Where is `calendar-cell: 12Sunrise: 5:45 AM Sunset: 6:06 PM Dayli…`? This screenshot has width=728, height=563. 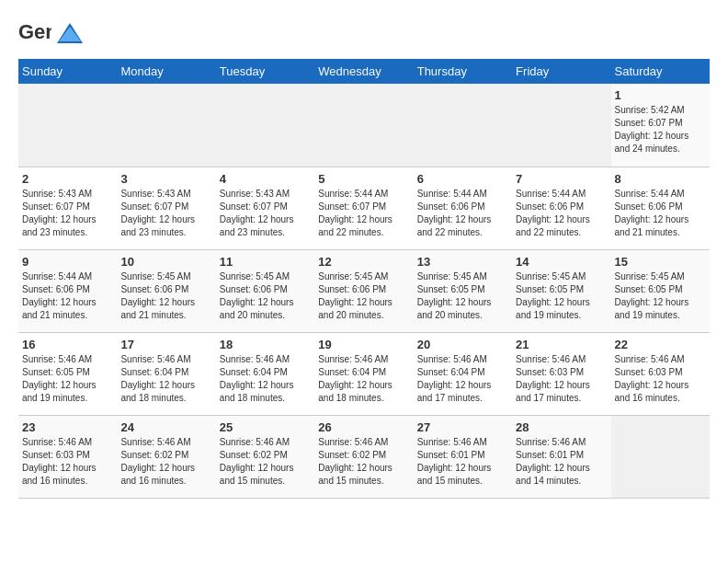 calendar-cell: 12Sunrise: 5:45 AM Sunset: 6:06 PM Dayli… is located at coordinates (364, 291).